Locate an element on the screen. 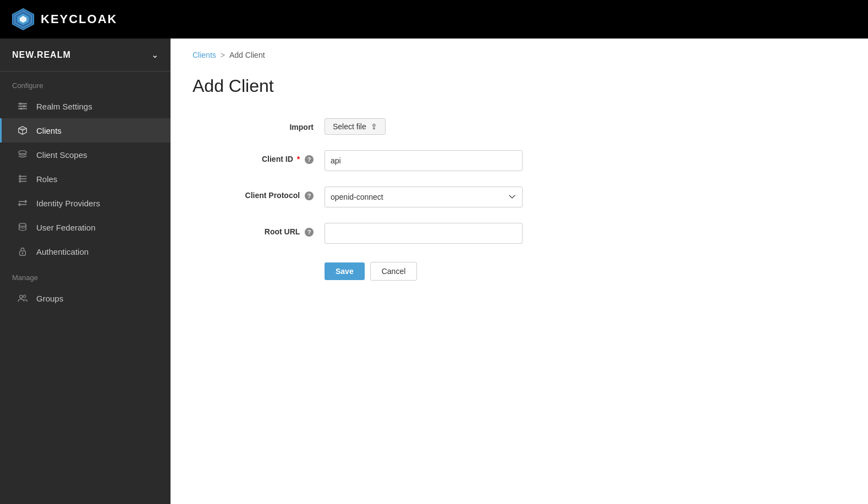  sidebar-item-roles: Roles is located at coordinates (85, 179).